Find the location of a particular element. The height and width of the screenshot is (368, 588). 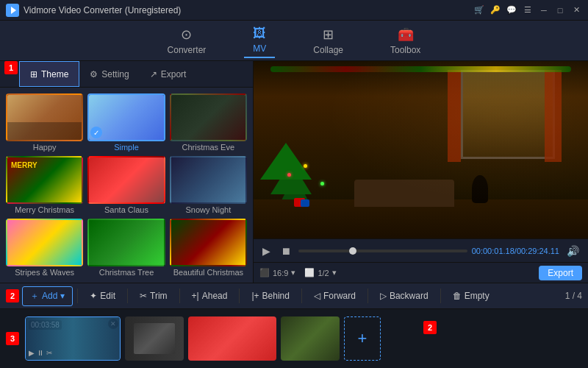

theme-thumb-beautiful-christmas is located at coordinates (209, 243).